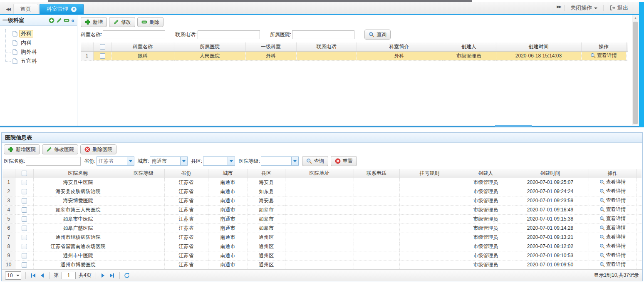  I want to click on hospital-level-select, so click(280, 161).